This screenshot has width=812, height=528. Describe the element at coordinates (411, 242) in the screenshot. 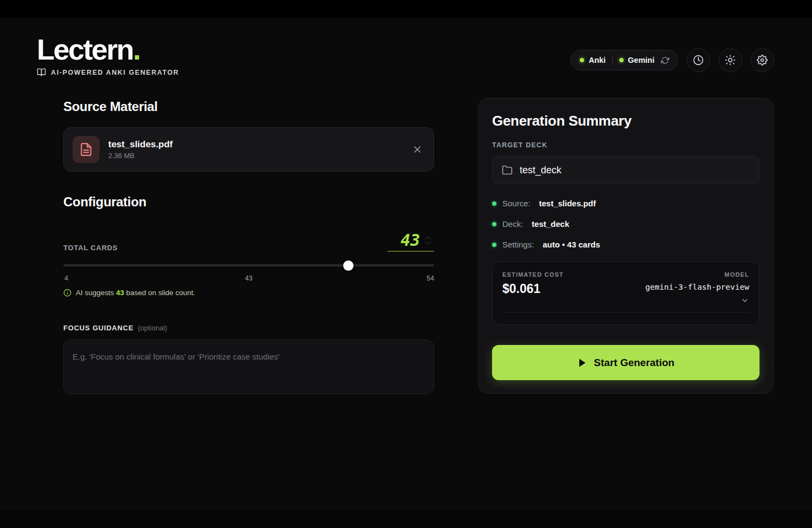

I see `total-cards-input-wrap: 43` at that location.